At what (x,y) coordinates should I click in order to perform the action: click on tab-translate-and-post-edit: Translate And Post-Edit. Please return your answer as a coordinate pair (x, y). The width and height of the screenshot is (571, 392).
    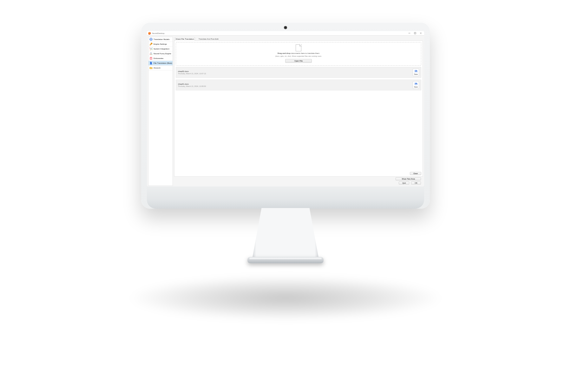
    Looking at the image, I should click on (209, 39).